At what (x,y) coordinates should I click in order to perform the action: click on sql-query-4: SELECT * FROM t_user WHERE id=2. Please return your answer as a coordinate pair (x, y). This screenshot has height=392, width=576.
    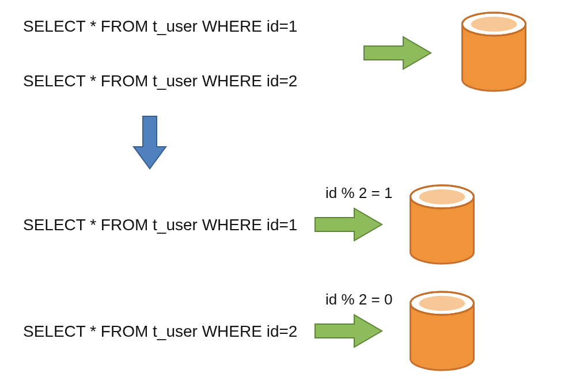
    Looking at the image, I should click on (160, 332).